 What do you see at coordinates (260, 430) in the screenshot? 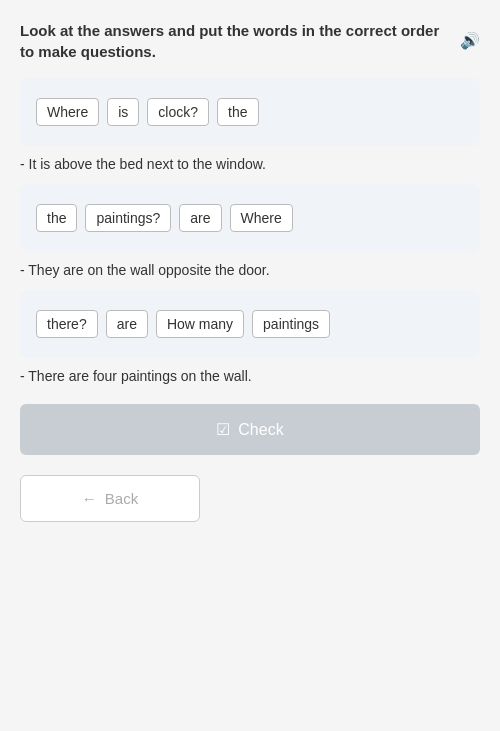
I see `check-label: Check` at bounding box center [260, 430].